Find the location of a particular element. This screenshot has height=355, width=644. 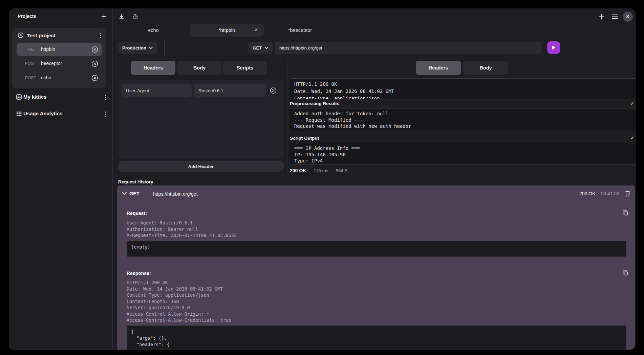

delete-entry-button is located at coordinates (628, 193).